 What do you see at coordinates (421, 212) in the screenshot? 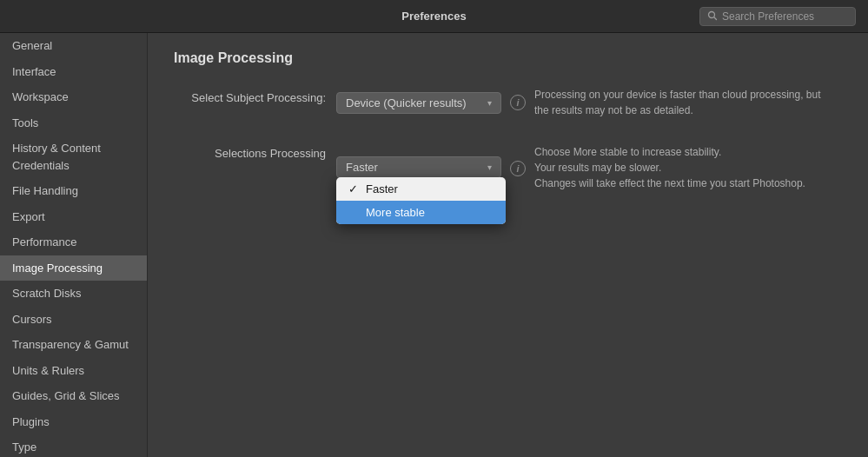
I see `dropdown-option-more-stable: More stable` at bounding box center [421, 212].